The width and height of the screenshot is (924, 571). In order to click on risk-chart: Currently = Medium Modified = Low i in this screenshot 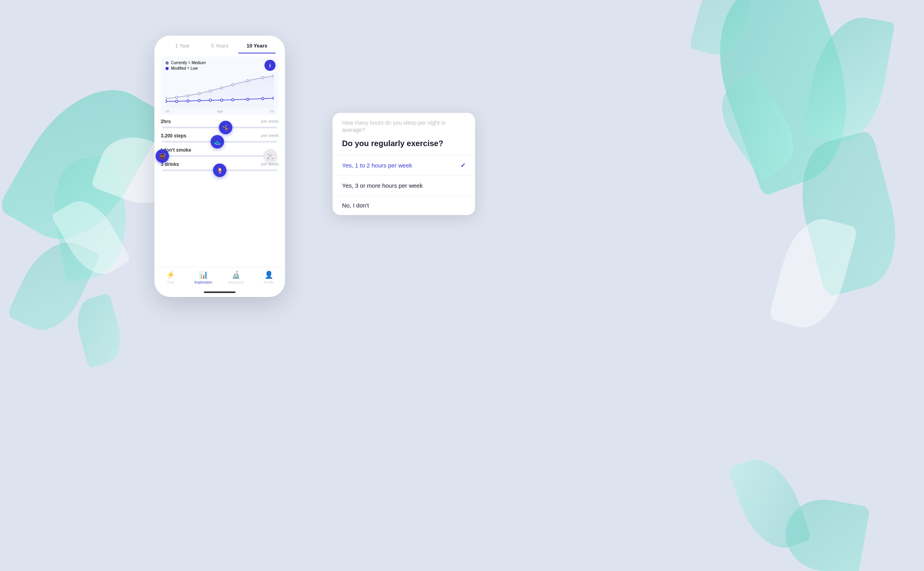, I will do `click(220, 86)`.